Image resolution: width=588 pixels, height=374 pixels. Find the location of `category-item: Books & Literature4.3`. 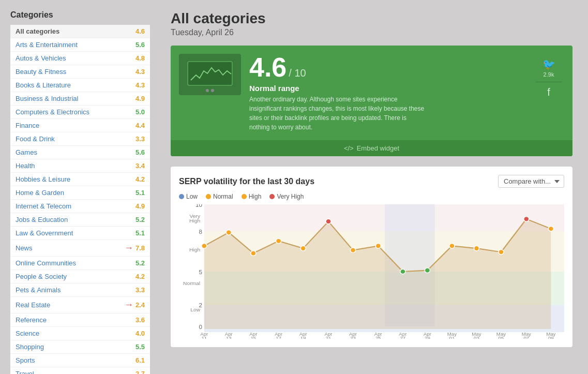

category-item: Books & Literature4.3 is located at coordinates (80, 85).